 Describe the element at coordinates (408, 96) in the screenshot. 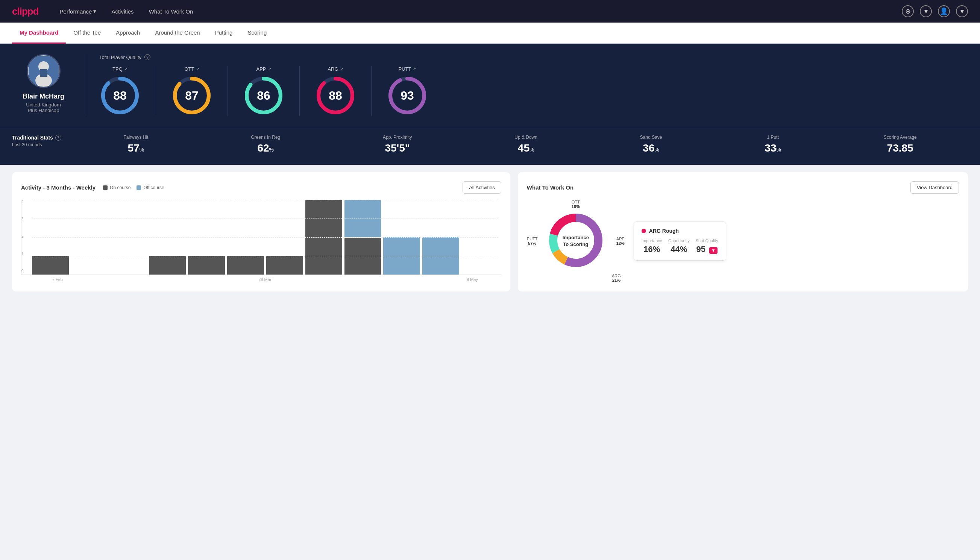

I see `ring-value-putt: 93` at that location.